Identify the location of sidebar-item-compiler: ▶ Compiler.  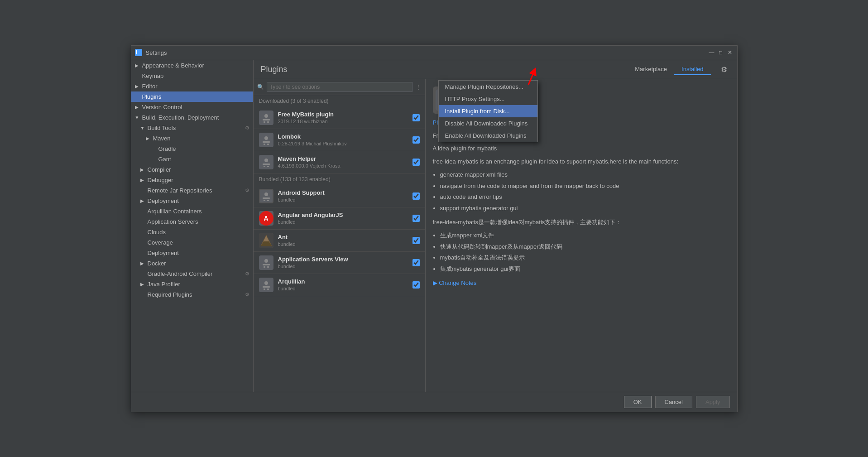
(192, 169).